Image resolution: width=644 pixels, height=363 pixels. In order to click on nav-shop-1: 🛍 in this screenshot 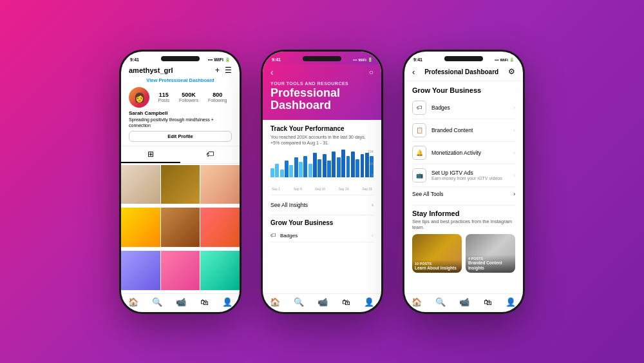, I will do `click(205, 302)`.